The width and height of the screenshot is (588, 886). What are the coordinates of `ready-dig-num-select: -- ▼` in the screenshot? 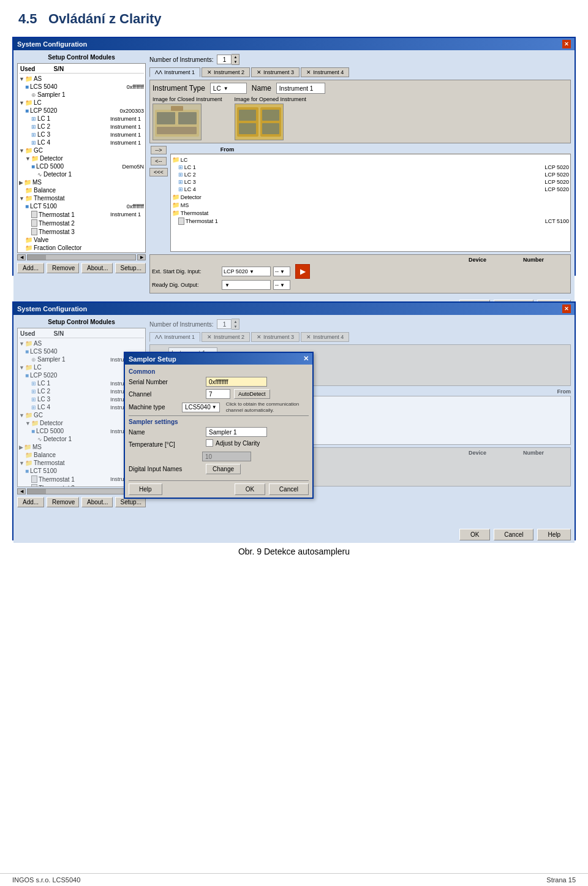 It's located at (282, 285).